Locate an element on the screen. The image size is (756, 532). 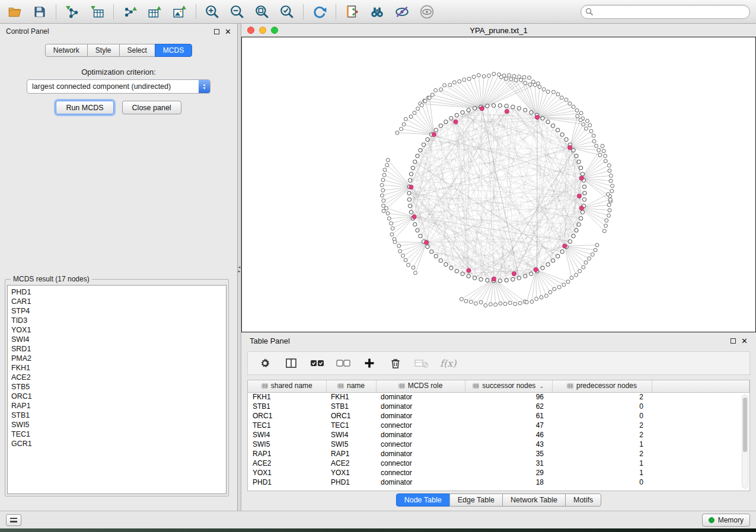
table-panel-header: Table Panel ✕ is located at coordinates (499, 341).